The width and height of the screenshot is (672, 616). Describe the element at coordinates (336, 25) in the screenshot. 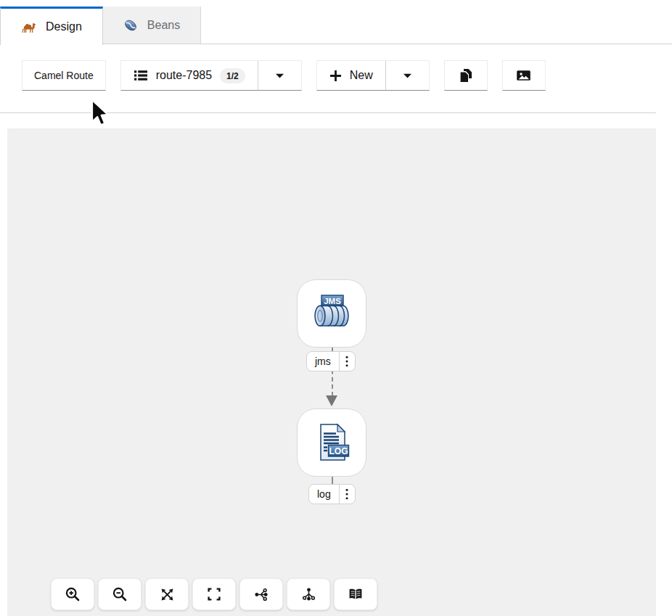

I see `tab-bar: Design Beans` at that location.